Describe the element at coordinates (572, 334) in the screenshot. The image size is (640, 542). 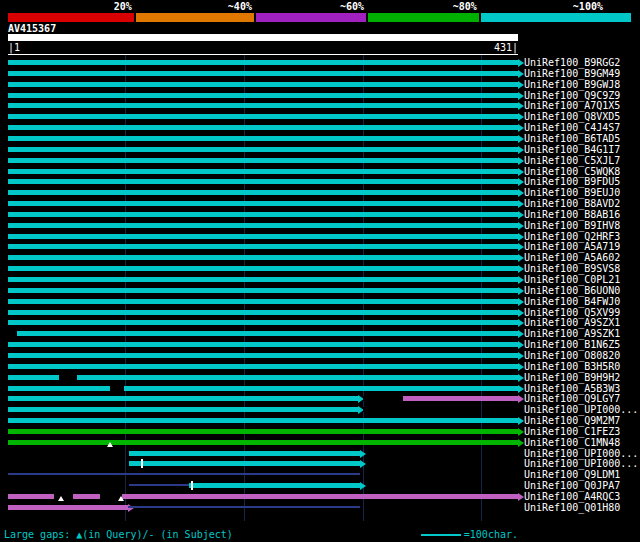
I see `hit-label: UniRef100_A9SZK1` at that location.